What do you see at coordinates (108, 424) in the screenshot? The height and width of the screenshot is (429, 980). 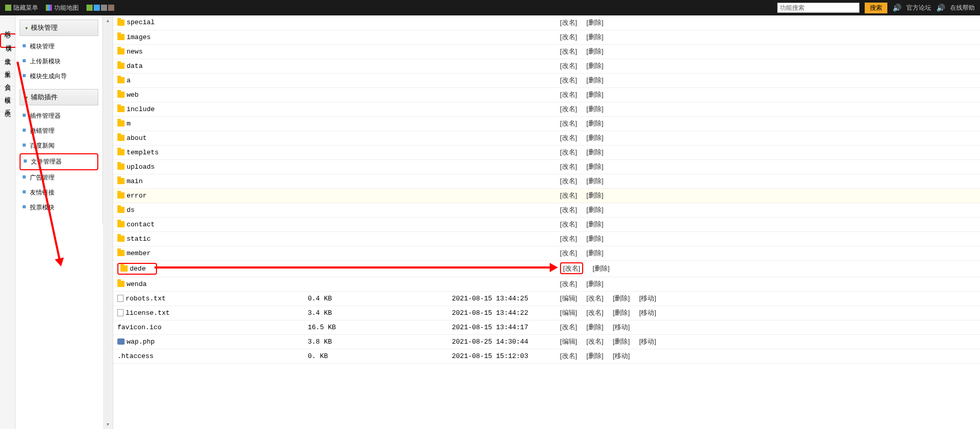 I see `scroll-down-icon: ▾` at bounding box center [108, 424].